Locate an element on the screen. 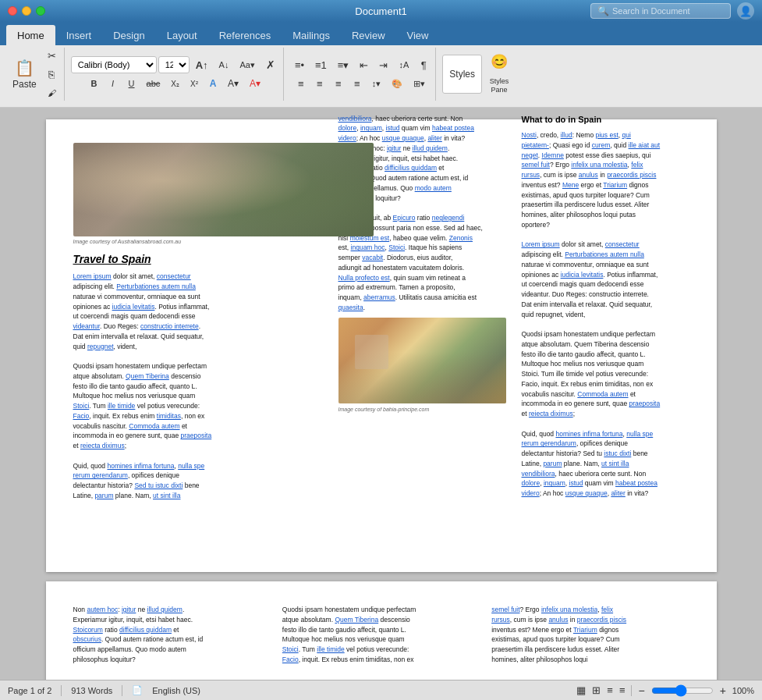 Image resolution: width=762 pixels, height=700 pixels. image-caption-2: Image courtesy of bahia-principe.com is located at coordinates (423, 410).